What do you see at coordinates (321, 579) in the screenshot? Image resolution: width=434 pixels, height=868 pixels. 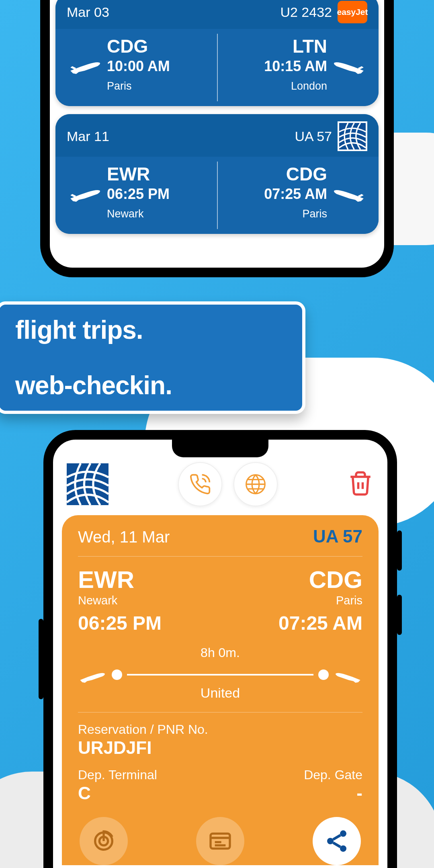 I see `detail-arr-code: CDG` at bounding box center [321, 579].